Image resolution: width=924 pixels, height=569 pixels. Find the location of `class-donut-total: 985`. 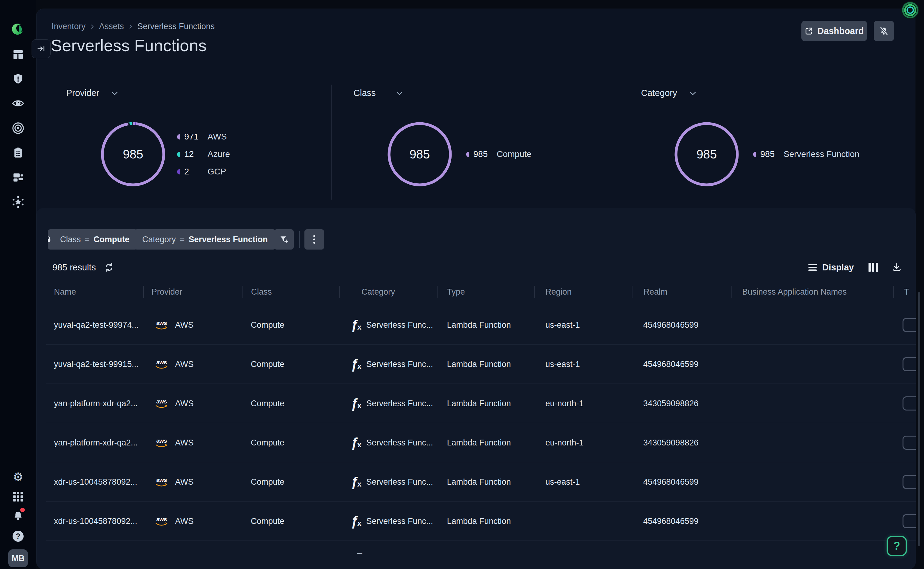

class-donut-total: 985 is located at coordinates (420, 154).